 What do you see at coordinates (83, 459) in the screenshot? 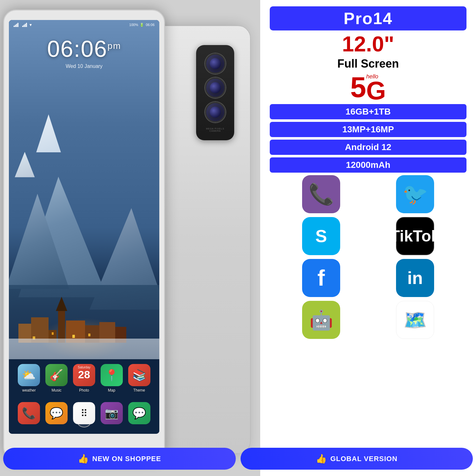
I see `thumb-icon-1: 👍` at bounding box center [83, 459].